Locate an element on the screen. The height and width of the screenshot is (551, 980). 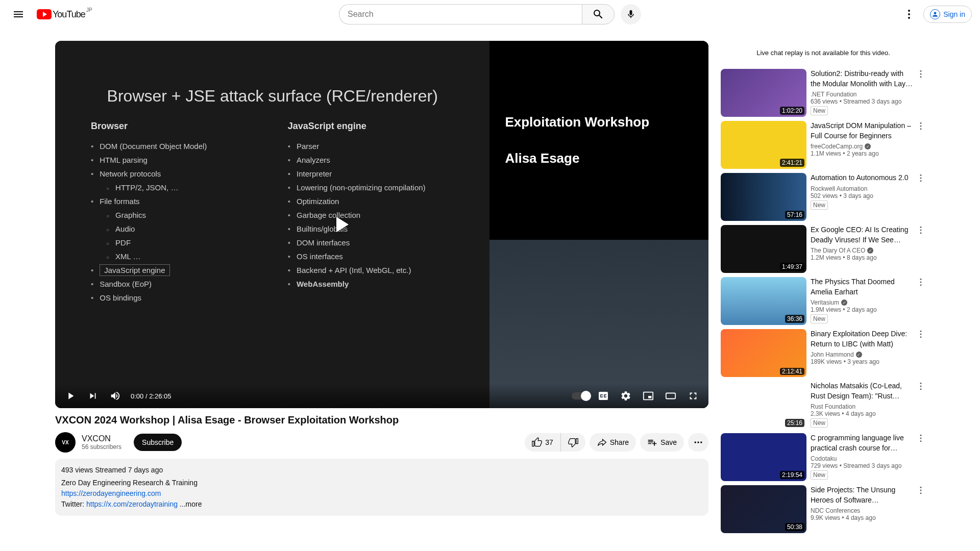
hamburger-menu is located at coordinates (18, 14).